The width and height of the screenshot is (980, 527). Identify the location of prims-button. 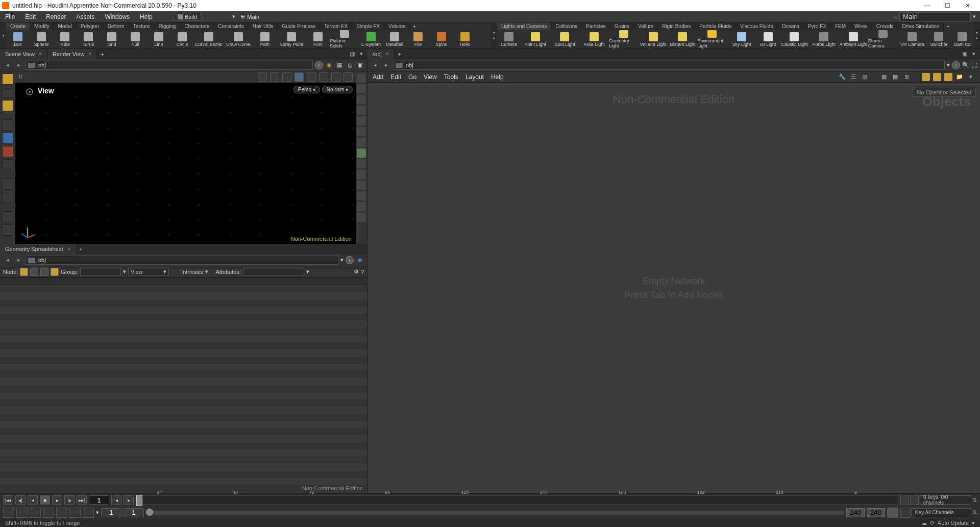
(44, 272).